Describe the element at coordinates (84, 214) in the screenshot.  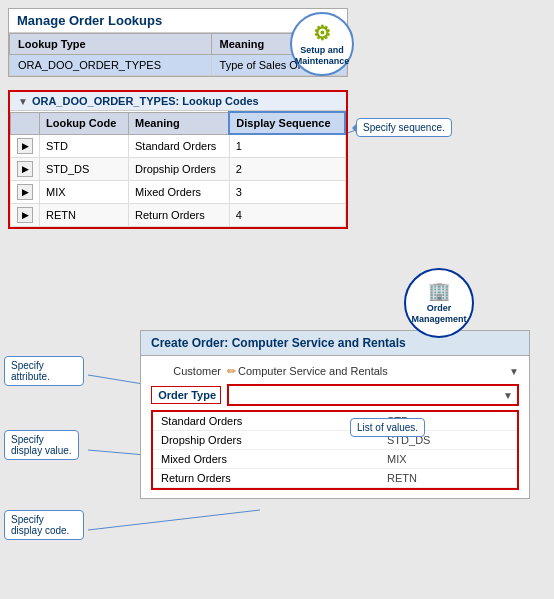
I see `code-cell: RETN` at that location.